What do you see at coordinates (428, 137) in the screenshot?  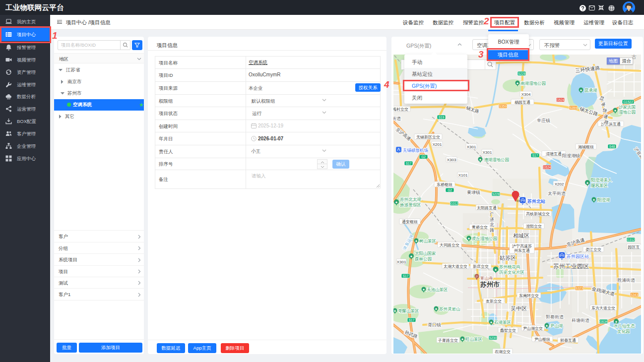 I see `svg-text: 无锡新区立交` at bounding box center [428, 137].